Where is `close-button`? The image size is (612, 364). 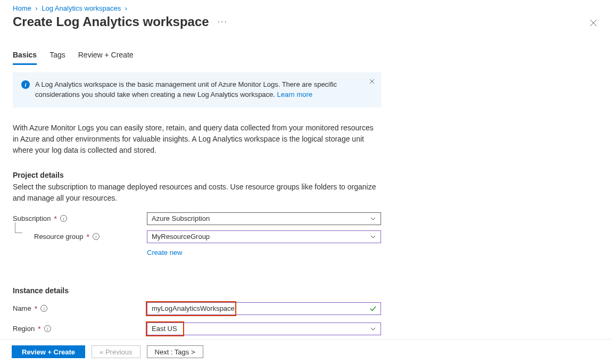 close-button is located at coordinates (593, 23).